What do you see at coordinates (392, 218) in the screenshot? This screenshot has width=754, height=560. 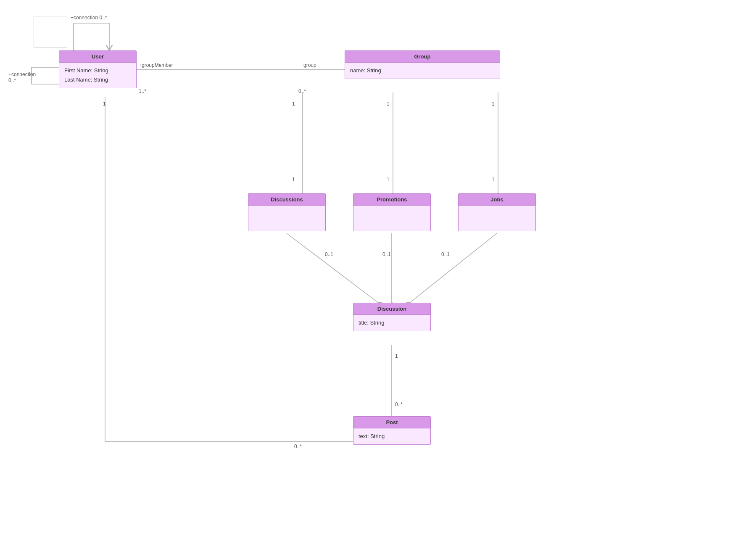 I see `class-promotions-body` at bounding box center [392, 218].